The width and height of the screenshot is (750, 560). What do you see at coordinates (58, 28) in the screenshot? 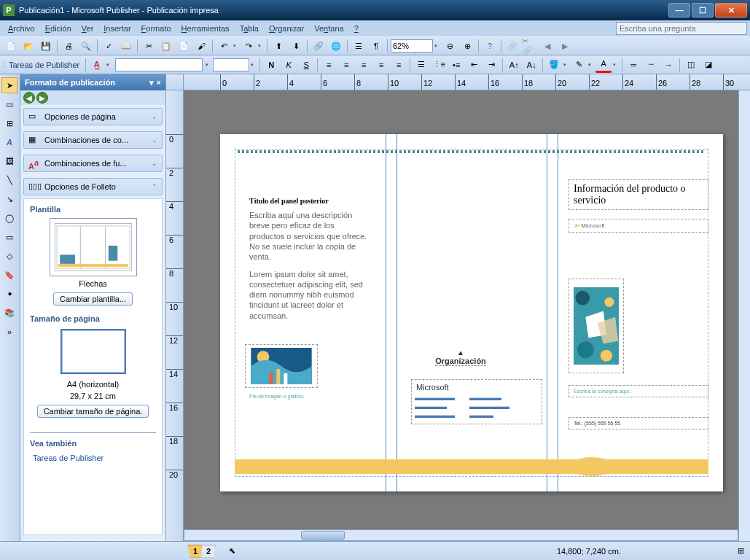
I see `menu-edicion: Edición` at bounding box center [58, 28].